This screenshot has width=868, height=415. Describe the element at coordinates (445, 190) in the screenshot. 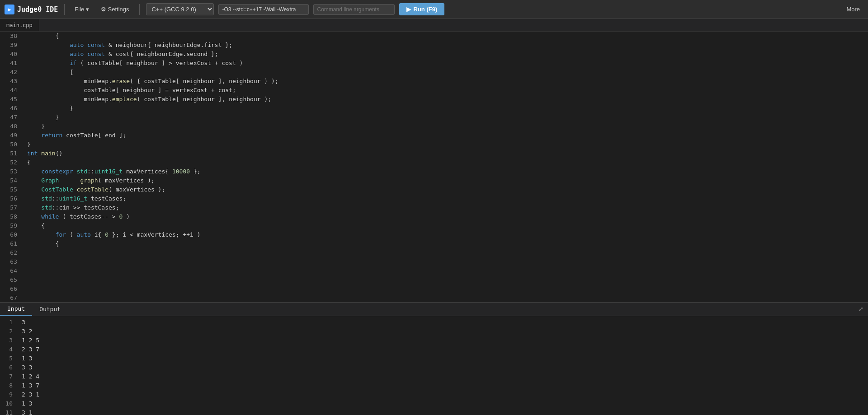

I see `code-line: CostTable costTable( maxVertices );` at that location.